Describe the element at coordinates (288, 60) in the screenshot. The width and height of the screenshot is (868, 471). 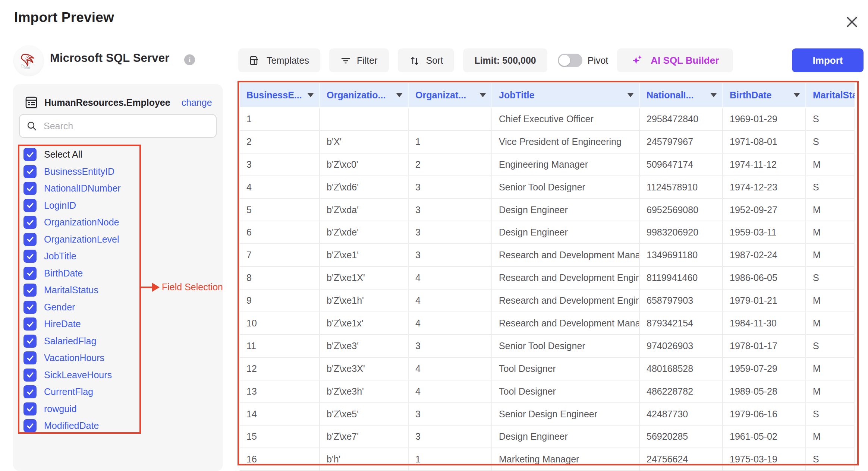
I see `templates-label: Templates` at that location.